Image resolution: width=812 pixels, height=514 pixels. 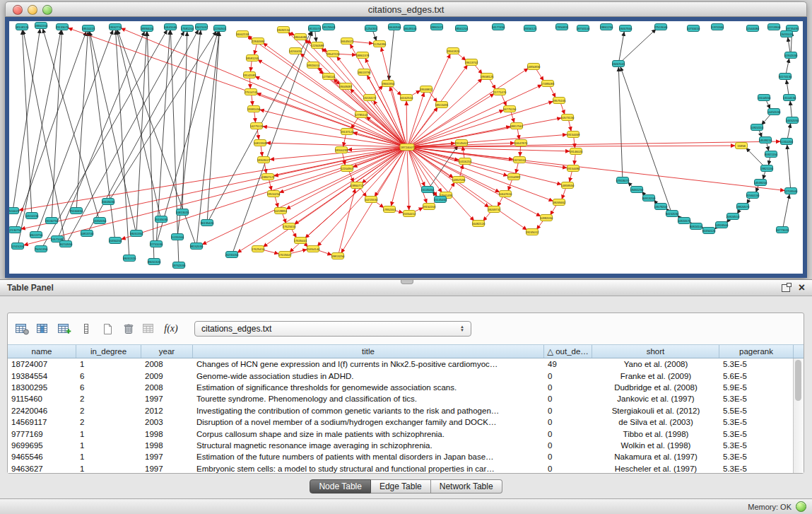 I want to click on network-node: 18613790, so click(x=365, y=72).